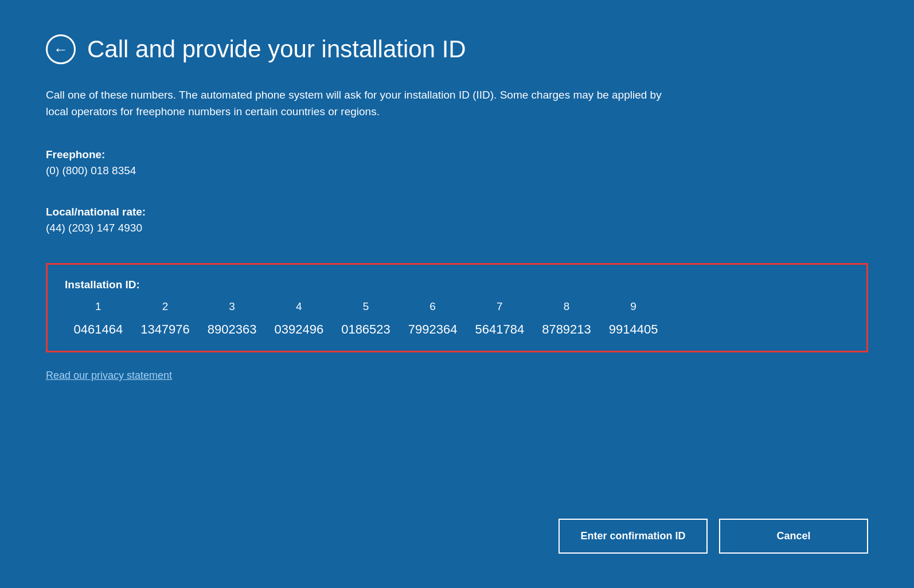  I want to click on id-column-value-1: 0461464, so click(99, 330).